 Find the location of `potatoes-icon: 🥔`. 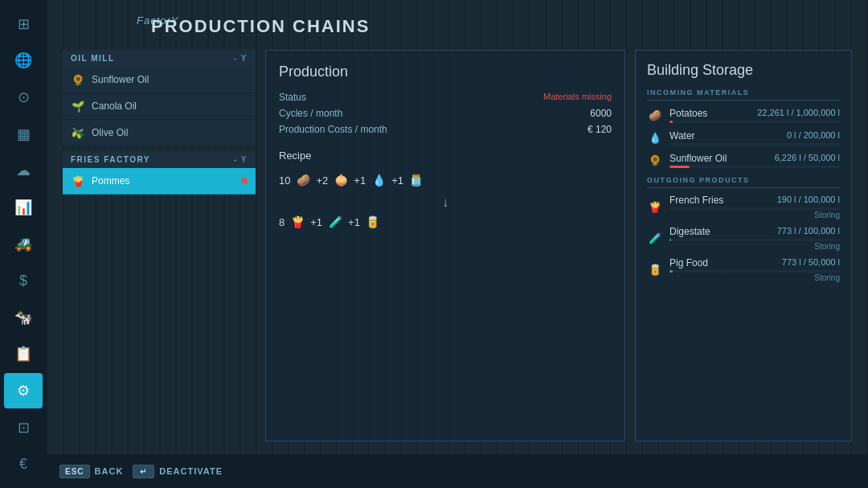

potatoes-icon: 🥔 is located at coordinates (655, 115).